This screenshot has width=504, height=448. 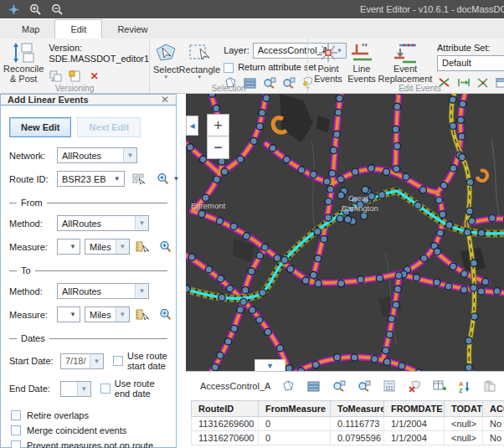 I want to click on start-date-label: Start Date:, so click(x=33, y=361).